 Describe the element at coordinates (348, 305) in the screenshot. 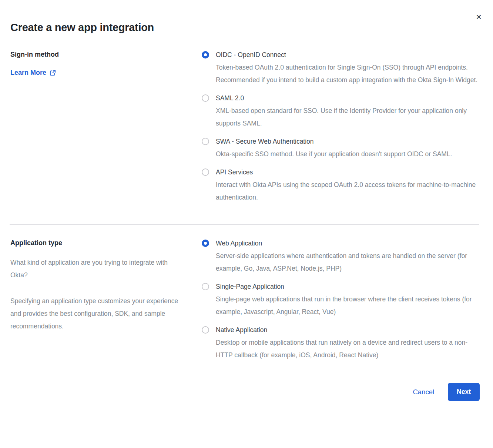

I see `radio-option-description: Single-page web applications that run in…` at that location.